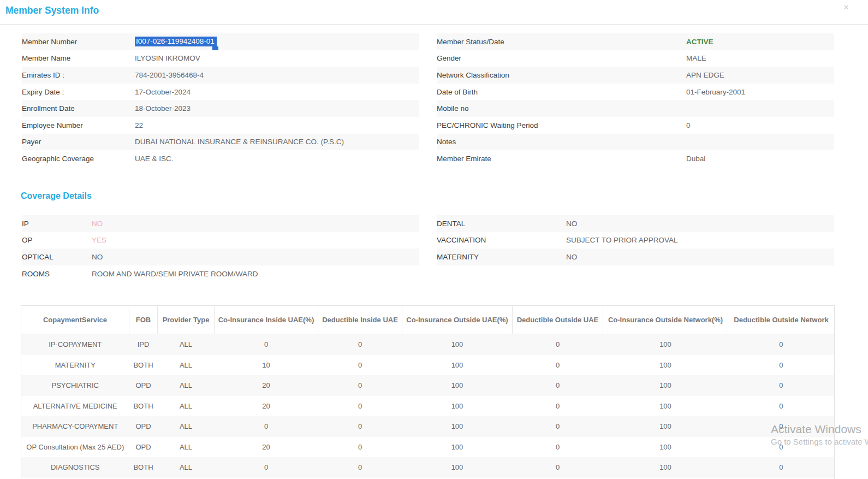  I want to click on info-row: Date of Birth 01-February-2001, so click(635, 92).